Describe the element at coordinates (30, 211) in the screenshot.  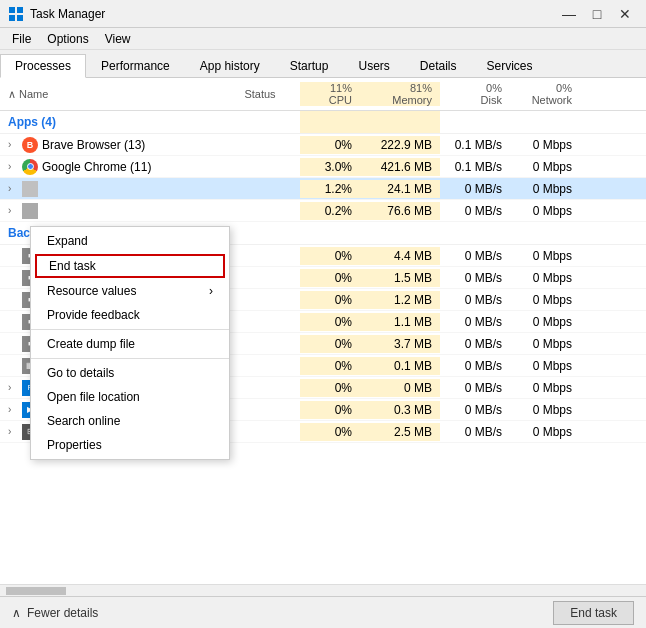
I see `app4-icon` at that location.